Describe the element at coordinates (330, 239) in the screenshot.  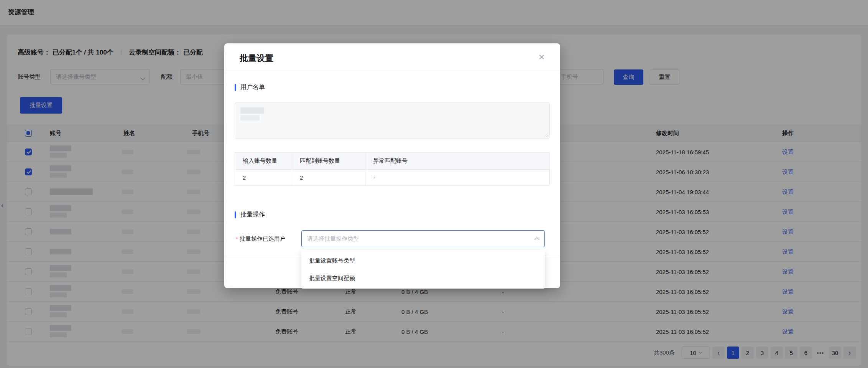
I see `batch-operation-placeholder: 请选择批量操作类型` at that location.